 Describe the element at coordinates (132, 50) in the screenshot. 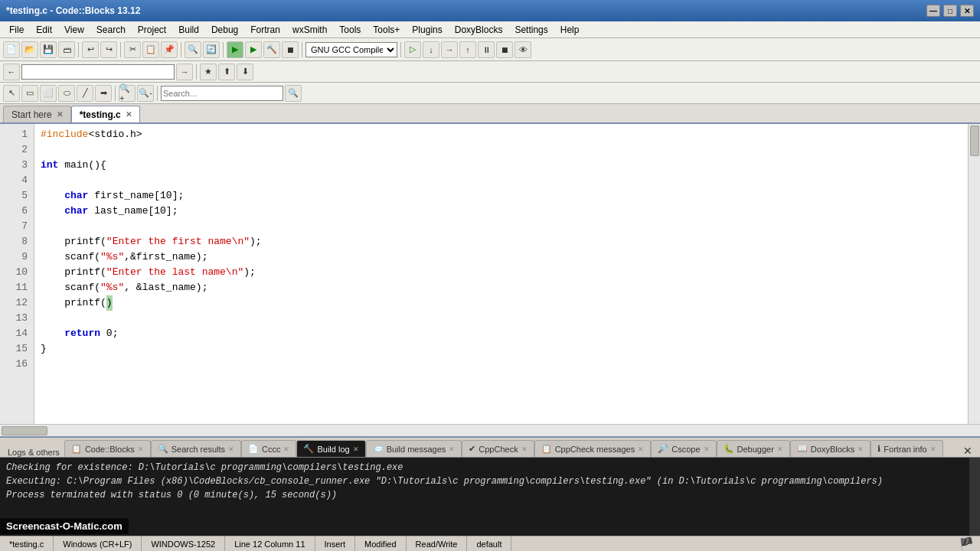

I see `cut-button: ✂` at that location.